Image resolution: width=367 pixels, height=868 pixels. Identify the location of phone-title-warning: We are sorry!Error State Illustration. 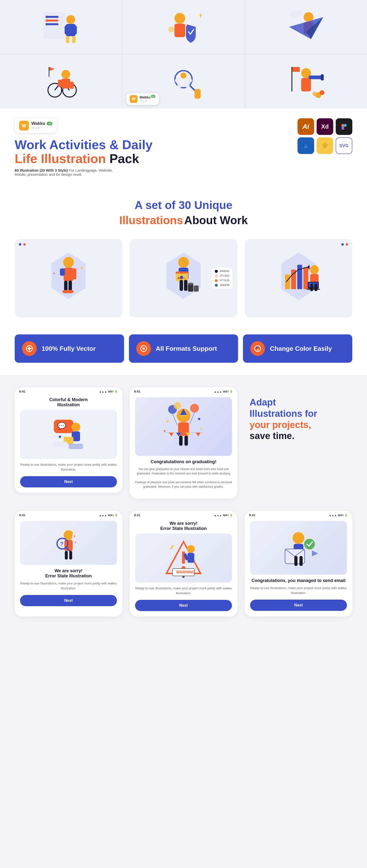
(184, 526).